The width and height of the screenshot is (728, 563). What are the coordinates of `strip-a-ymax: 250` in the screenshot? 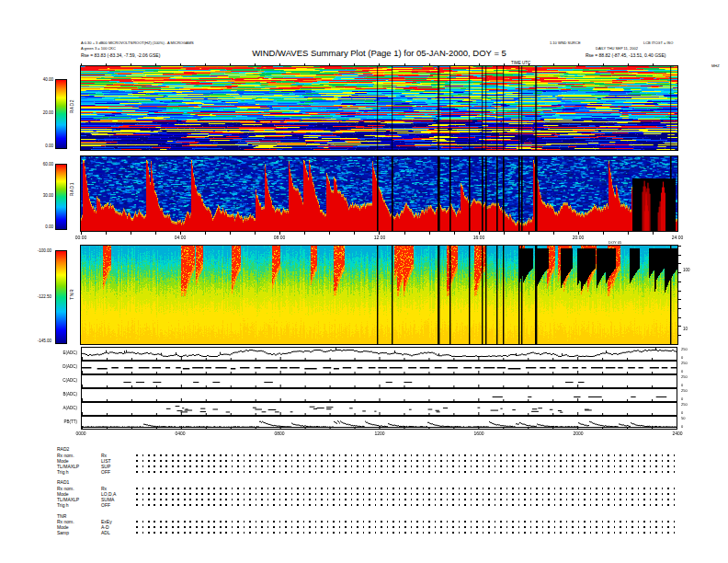 It's located at (684, 405).